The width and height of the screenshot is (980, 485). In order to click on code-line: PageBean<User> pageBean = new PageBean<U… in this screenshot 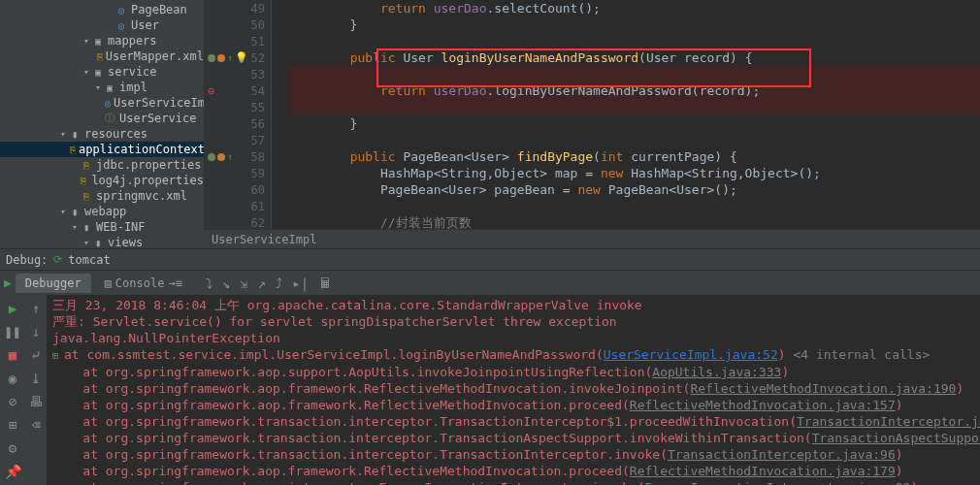, I will do `click(635, 190)`.